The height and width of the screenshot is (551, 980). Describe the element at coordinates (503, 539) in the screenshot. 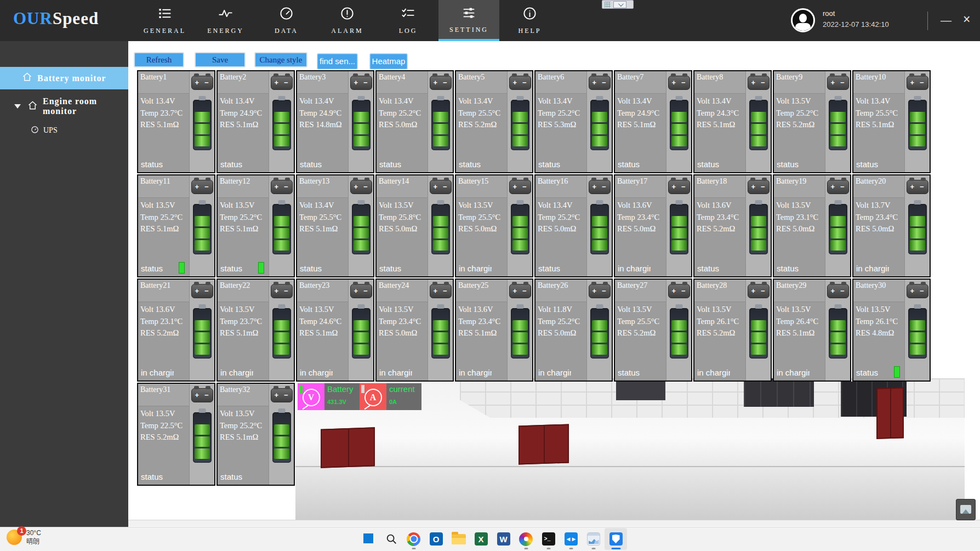

I see `word-button: W` at that location.